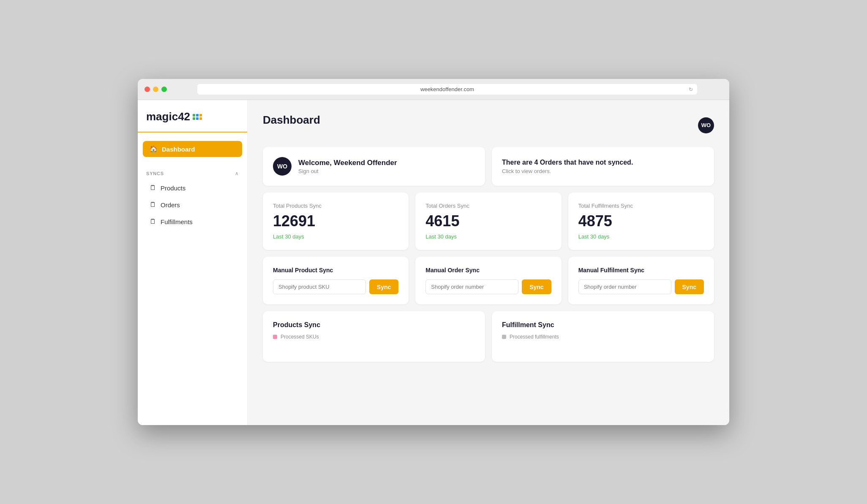 The image size is (867, 504). What do you see at coordinates (691, 89) in the screenshot?
I see `reload-icon: ↻` at bounding box center [691, 89].